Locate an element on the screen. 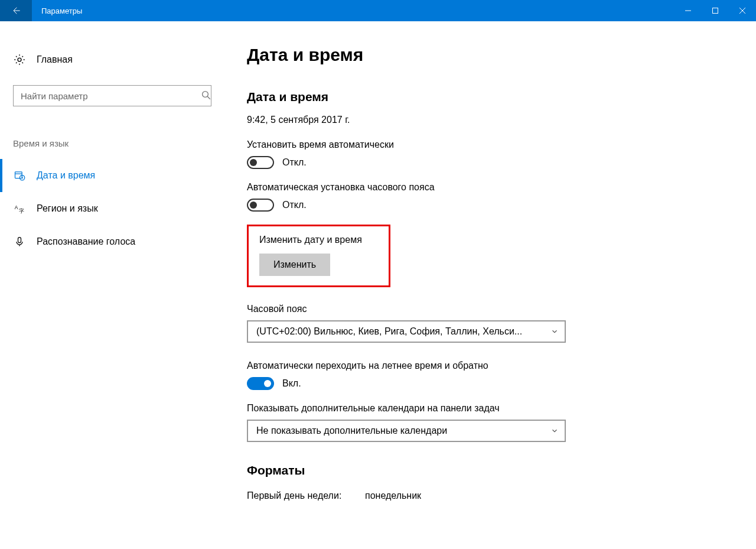 This screenshot has width=756, height=549. sidebar-category-label: Время и язык is located at coordinates (122, 143).